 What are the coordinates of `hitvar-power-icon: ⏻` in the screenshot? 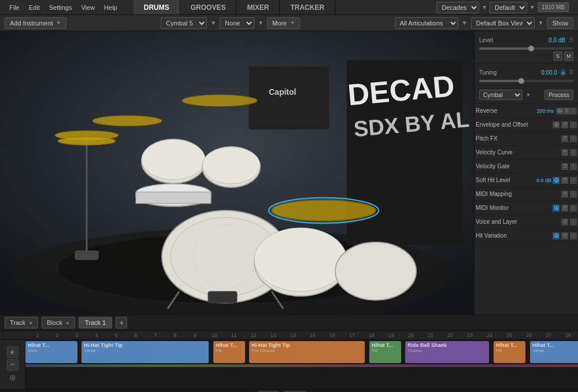 It's located at (556, 236).